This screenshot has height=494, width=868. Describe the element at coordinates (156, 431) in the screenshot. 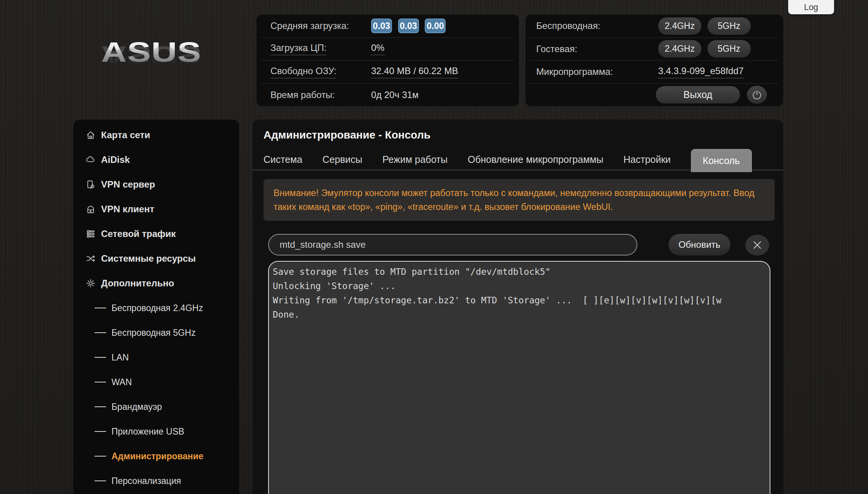

I see `sidebar-subitem-usb-application: Приложение USB` at that location.